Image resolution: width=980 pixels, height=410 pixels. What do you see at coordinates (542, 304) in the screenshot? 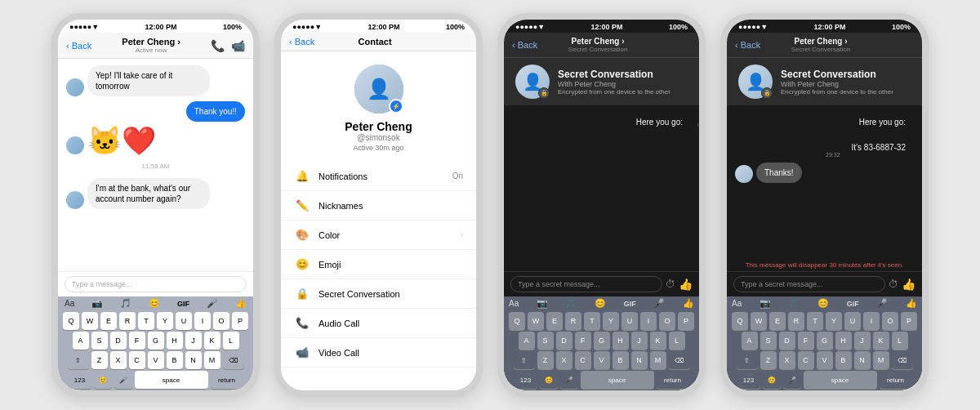
I see `camera-icon-3: 📷` at bounding box center [542, 304].